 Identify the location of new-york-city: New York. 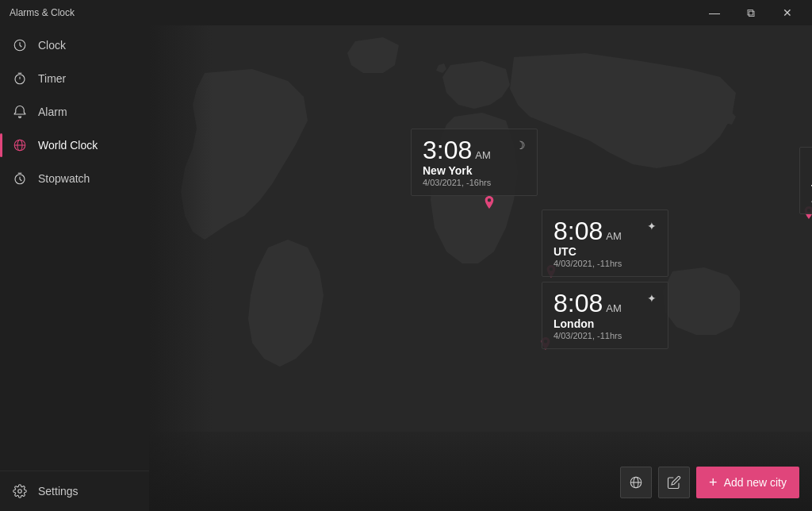
(474, 171).